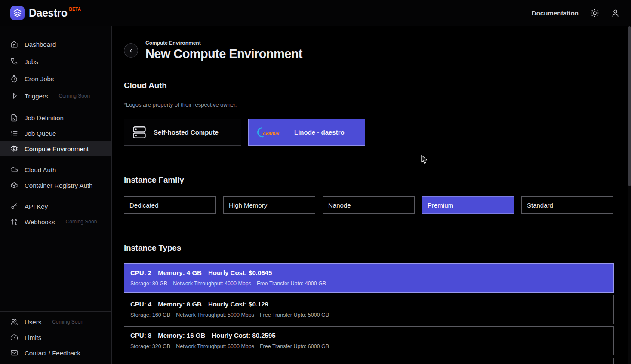  Describe the element at coordinates (14, 133) in the screenshot. I see `list-ordered-icon` at that location.